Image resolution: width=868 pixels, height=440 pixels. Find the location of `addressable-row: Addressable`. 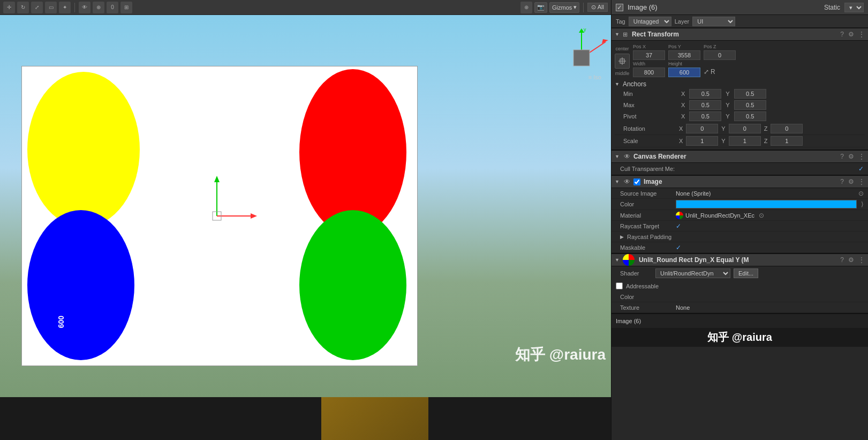

addressable-row: Addressable is located at coordinates (740, 286).